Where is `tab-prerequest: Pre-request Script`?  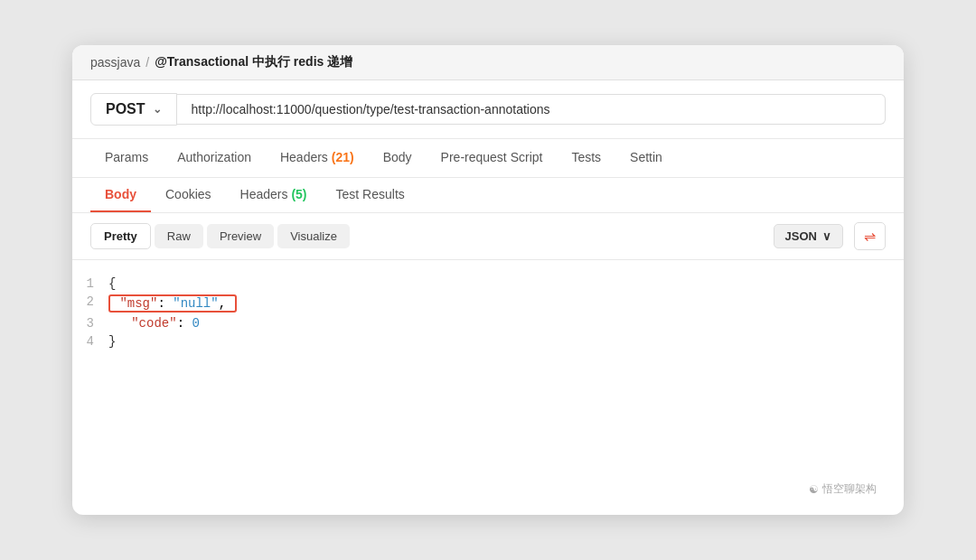
tab-prerequest: Pre-request Script is located at coordinates (492, 158).